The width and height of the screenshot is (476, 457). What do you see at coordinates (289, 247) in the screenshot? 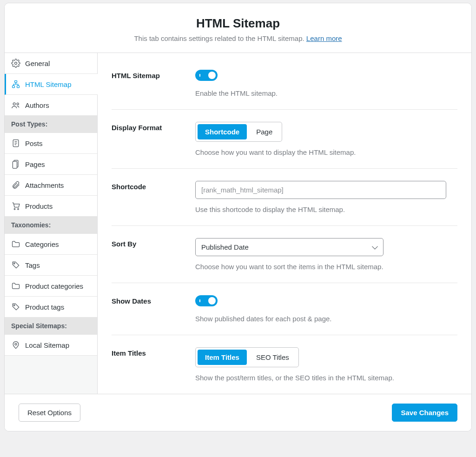
I see `sort-by-select-wrap: Published Date` at bounding box center [289, 247].